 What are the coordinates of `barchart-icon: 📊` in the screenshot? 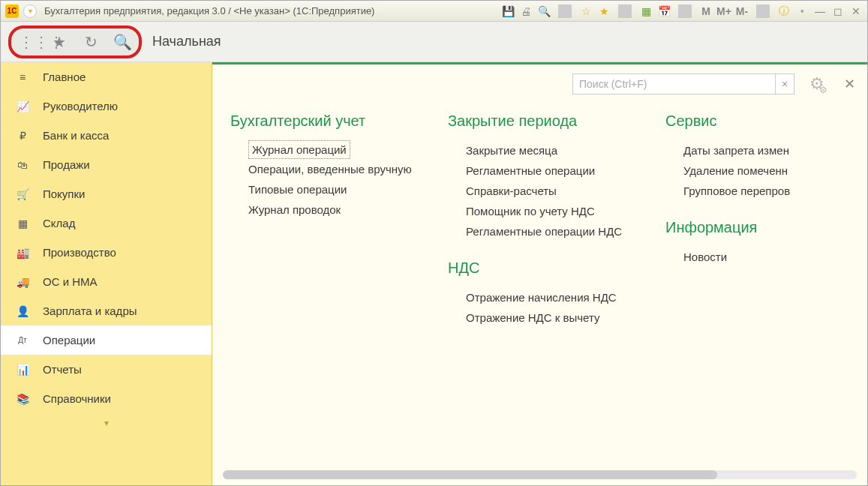 It's located at (23, 370).